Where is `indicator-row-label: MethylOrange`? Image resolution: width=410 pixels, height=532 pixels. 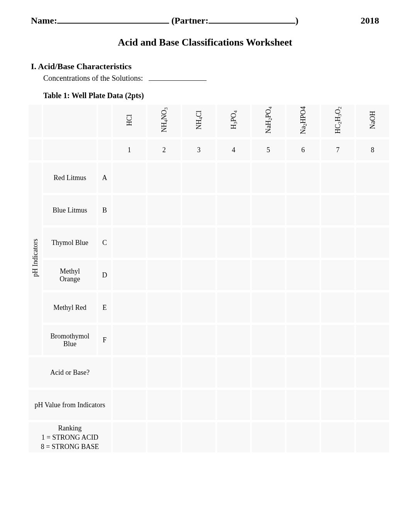 indicator-row-label: MethylOrange is located at coordinates (70, 275).